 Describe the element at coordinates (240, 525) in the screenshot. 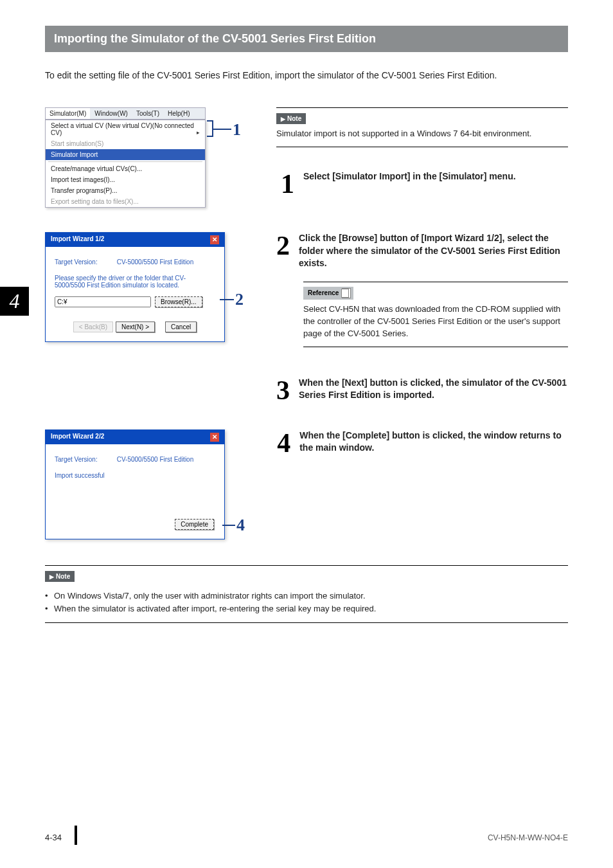

I see `callout-4: 4` at that location.